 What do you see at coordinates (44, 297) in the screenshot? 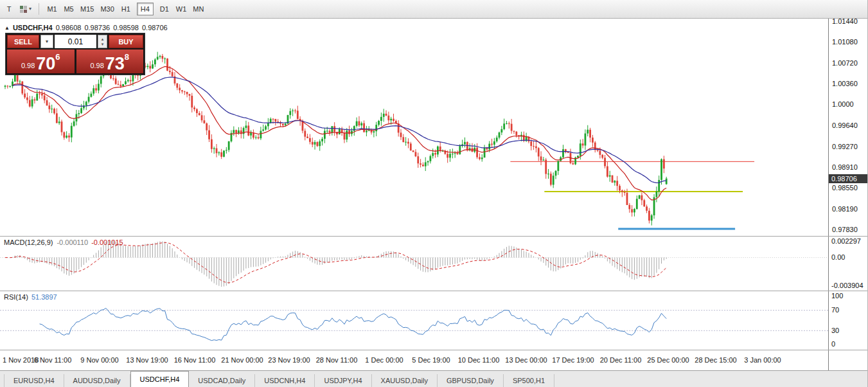
I see `rsi-value: 51.3897` at bounding box center [44, 297].